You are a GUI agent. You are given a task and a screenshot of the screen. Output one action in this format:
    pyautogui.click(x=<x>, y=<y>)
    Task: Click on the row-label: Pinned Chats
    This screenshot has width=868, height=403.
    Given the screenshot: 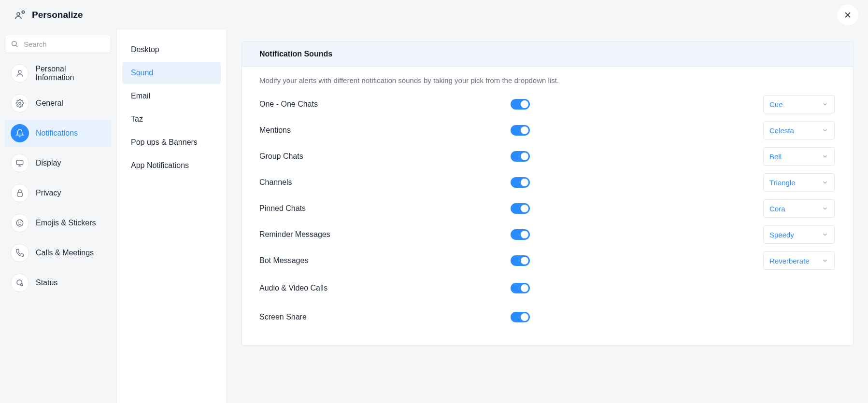 What is the action you would take?
    pyautogui.click(x=385, y=208)
    